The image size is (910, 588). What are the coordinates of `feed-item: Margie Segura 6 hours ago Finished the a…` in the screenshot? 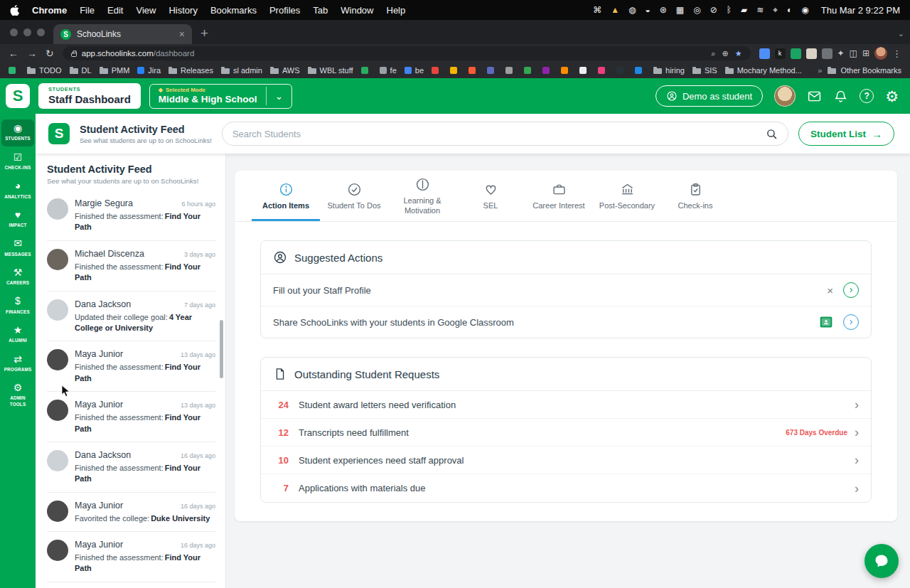 It's located at (131, 216).